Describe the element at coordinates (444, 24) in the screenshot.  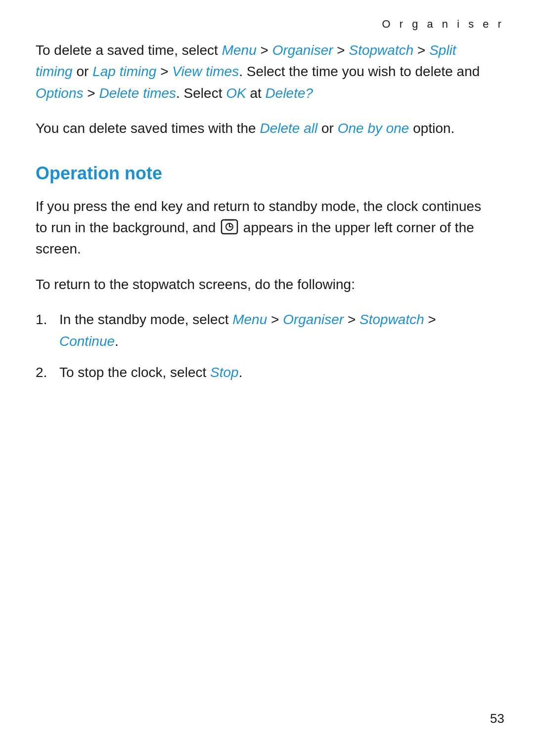
I see `page-header: O r g a n i s e r` at that location.